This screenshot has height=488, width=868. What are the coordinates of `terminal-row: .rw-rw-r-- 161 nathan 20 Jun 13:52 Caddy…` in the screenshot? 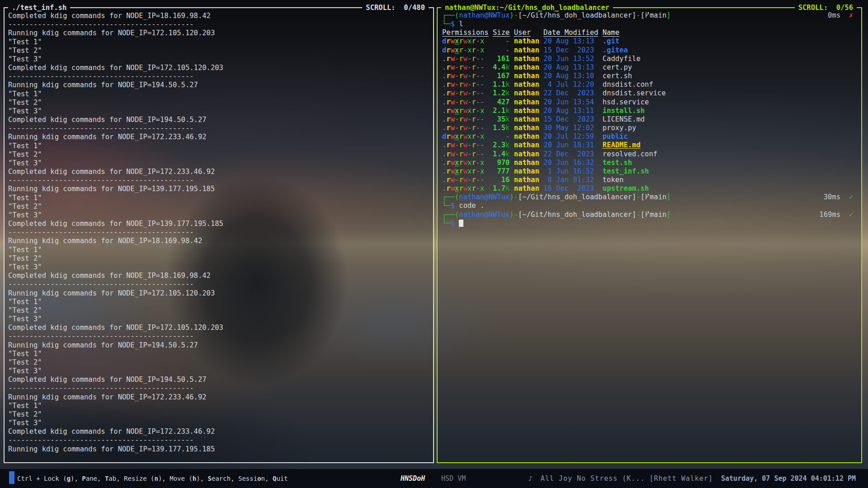 It's located at (652, 59).